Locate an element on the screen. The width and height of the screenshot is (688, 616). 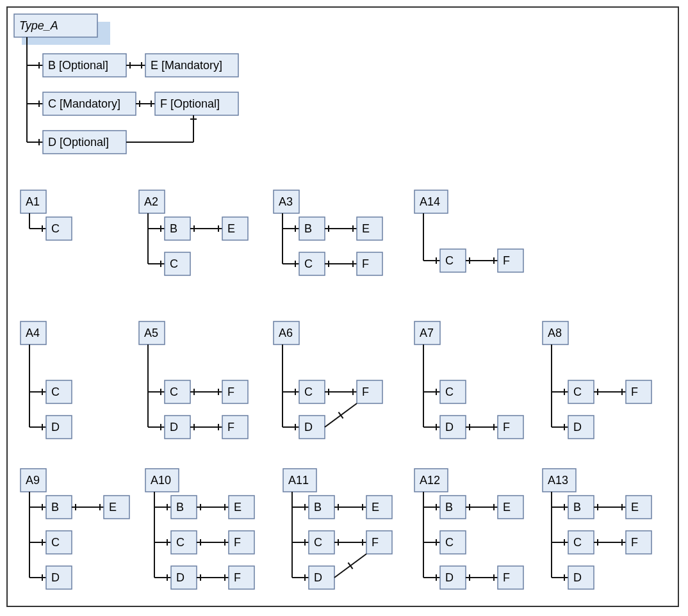
inst-A11-B-label: B is located at coordinates (318, 507).